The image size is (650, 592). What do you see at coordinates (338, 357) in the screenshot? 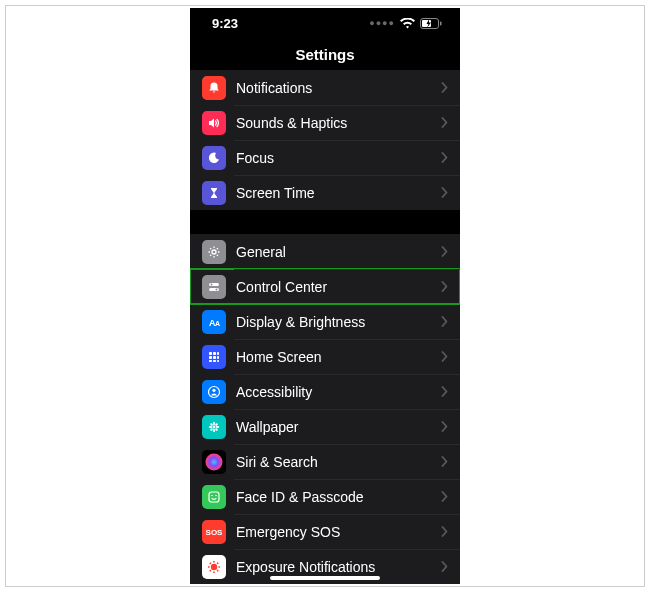
I see `row-label: Home Screen` at bounding box center [338, 357].